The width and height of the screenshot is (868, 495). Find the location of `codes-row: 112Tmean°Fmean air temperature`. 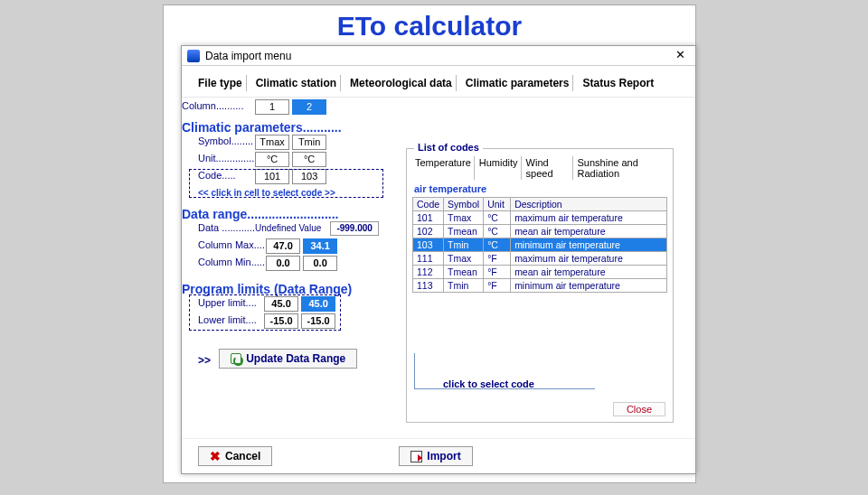

codes-row: 112Tmean°Fmean air temperature is located at coordinates (541, 273).